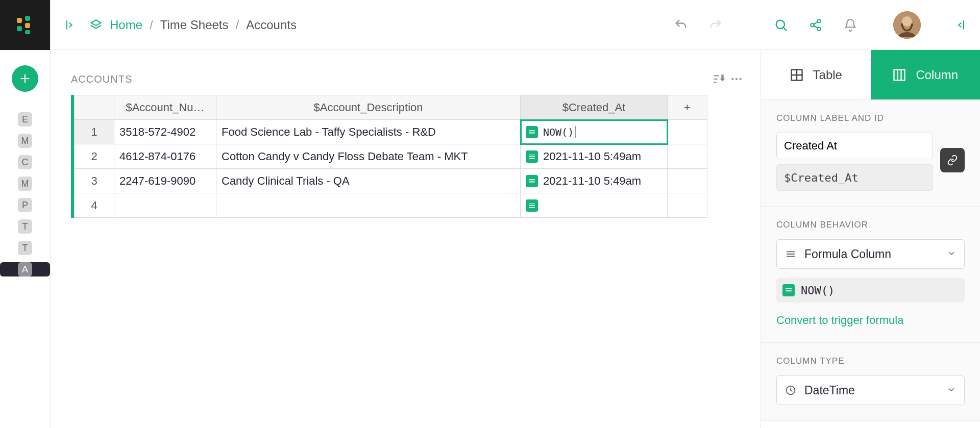 This screenshot has width=980, height=428. I want to click on cell-account-description: Cotton Candy v Candy Floss Debate Team -…, so click(369, 157).